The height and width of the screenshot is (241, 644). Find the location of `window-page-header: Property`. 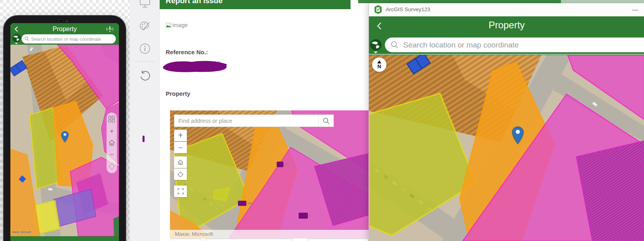

window-page-header: Property is located at coordinates (506, 26).